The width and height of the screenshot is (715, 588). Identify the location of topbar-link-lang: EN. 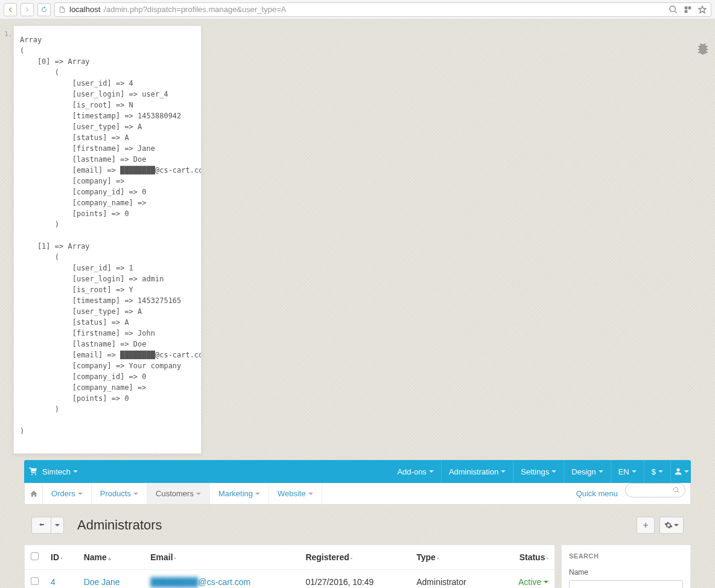
(628, 471).